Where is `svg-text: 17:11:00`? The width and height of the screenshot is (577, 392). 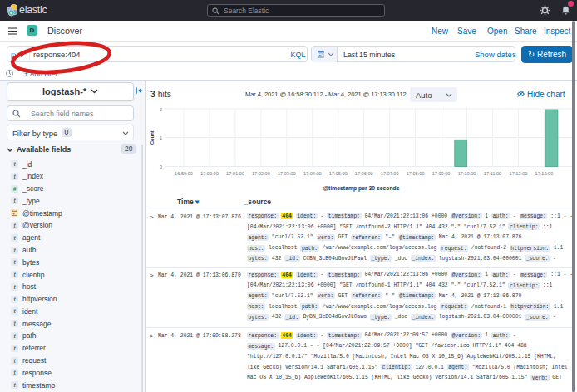
svg-text: 17:11:00 is located at coordinates (492, 174).